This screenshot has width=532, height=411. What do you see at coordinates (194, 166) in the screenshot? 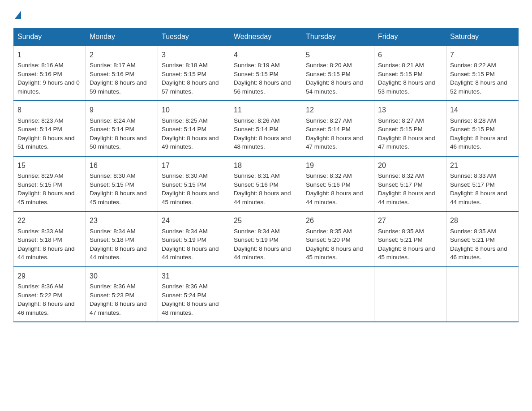
I see `day-number: 17` at bounding box center [194, 166].